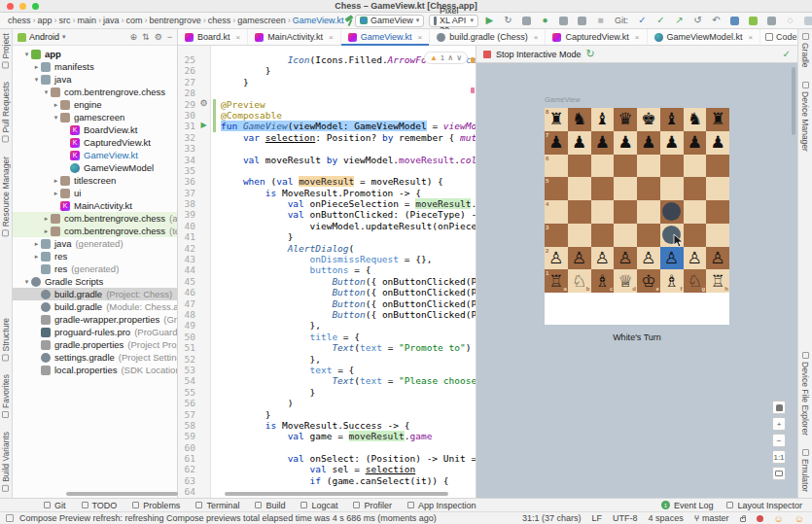 This screenshot has width=812, height=524. I want to click on feedback-happy-icon: ☺, so click(779, 519).